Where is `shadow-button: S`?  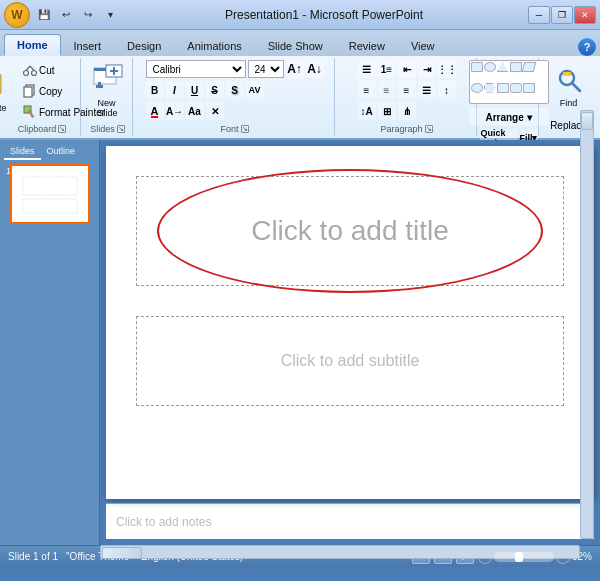
shadow-button: S is located at coordinates (235, 90).